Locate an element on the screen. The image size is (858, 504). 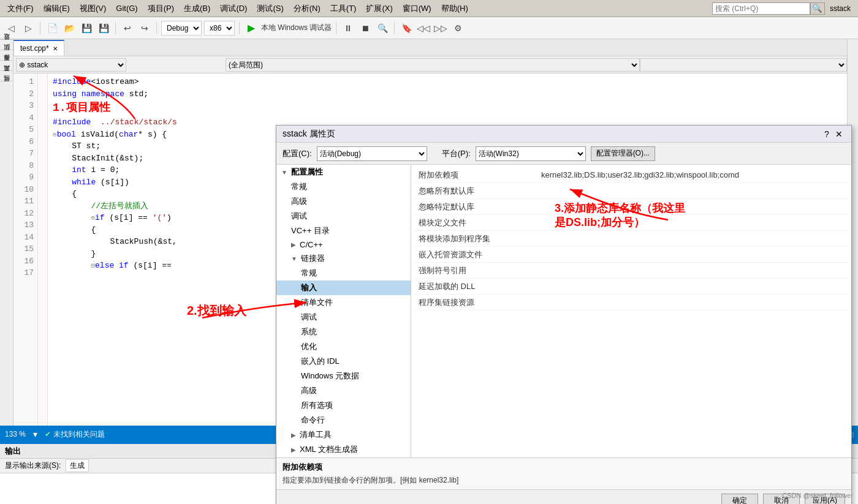
settings-button: ⚙ is located at coordinates (458, 28).